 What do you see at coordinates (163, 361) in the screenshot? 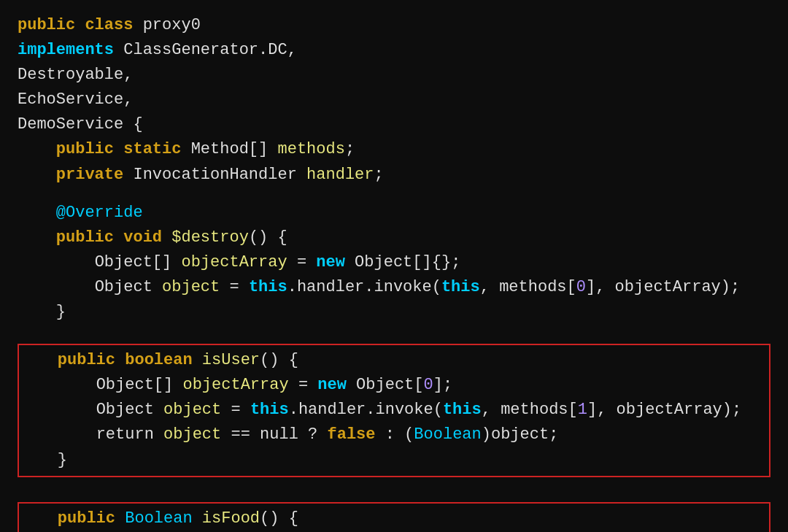
I see `keyword-boolean: boolean` at bounding box center [163, 361].